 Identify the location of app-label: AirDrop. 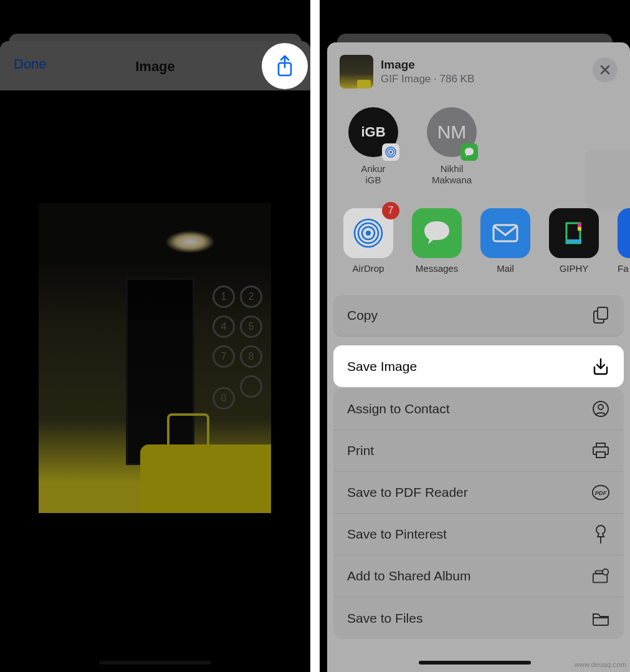
(368, 268).